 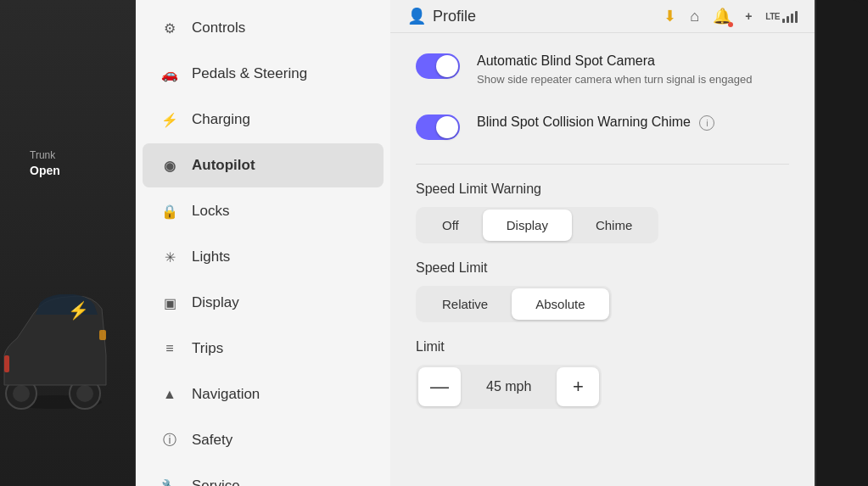 What do you see at coordinates (614, 70) in the screenshot?
I see `blind-spot-camera-info: Automatic Blind Spot Camera Show side re…` at bounding box center [614, 70].